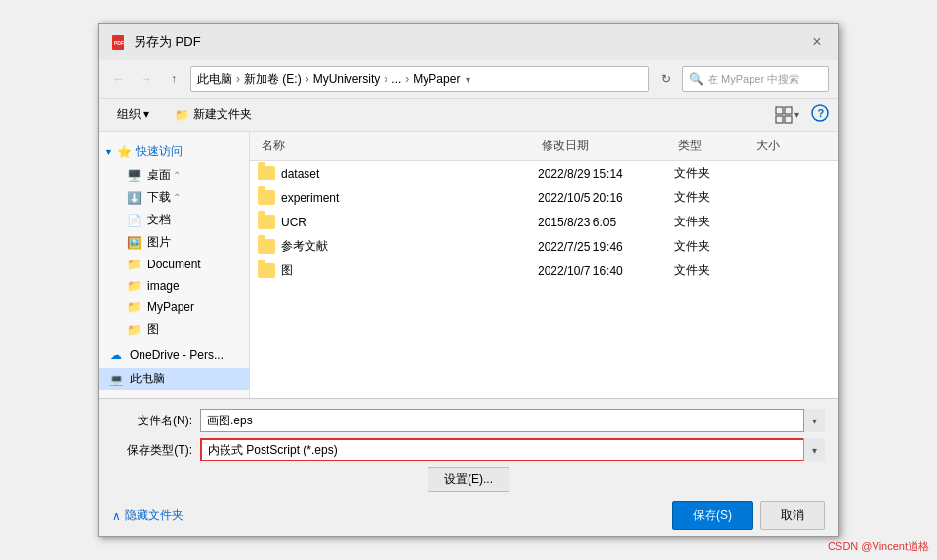 The height and width of the screenshot is (560, 937). I want to click on filetype-input-wrap: ▾, so click(512, 450).